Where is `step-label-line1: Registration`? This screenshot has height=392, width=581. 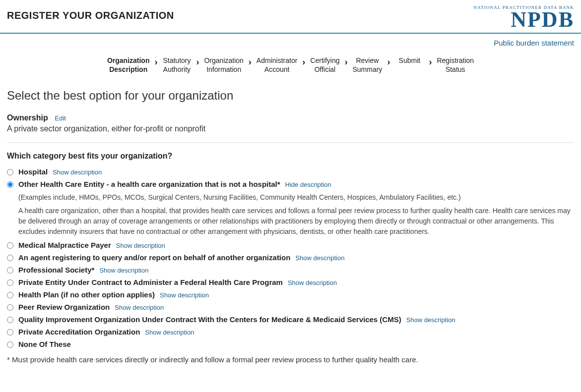
step-label-line1: Registration is located at coordinates (455, 60).